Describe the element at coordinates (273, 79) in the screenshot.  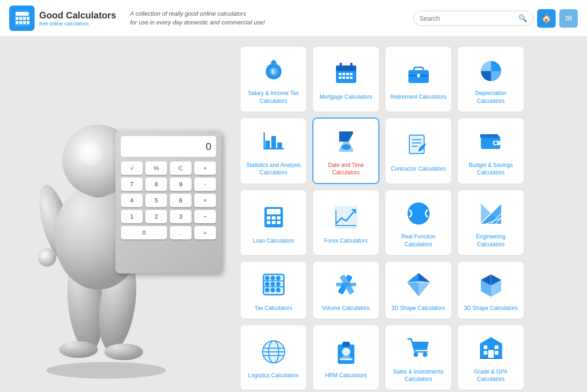
I see `grid-card-salary: $ Salary & Income Tax Calculators` at that location.